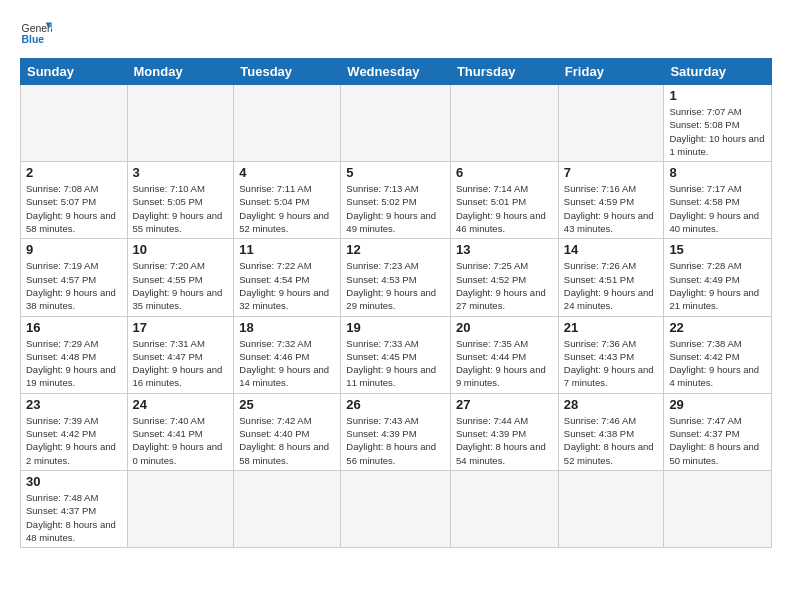  Describe the element at coordinates (396, 354) in the screenshot. I see `week-row-3: 16Sunrise: 7:29 AM Sunset: 4:48 PM Dayli…` at that location.